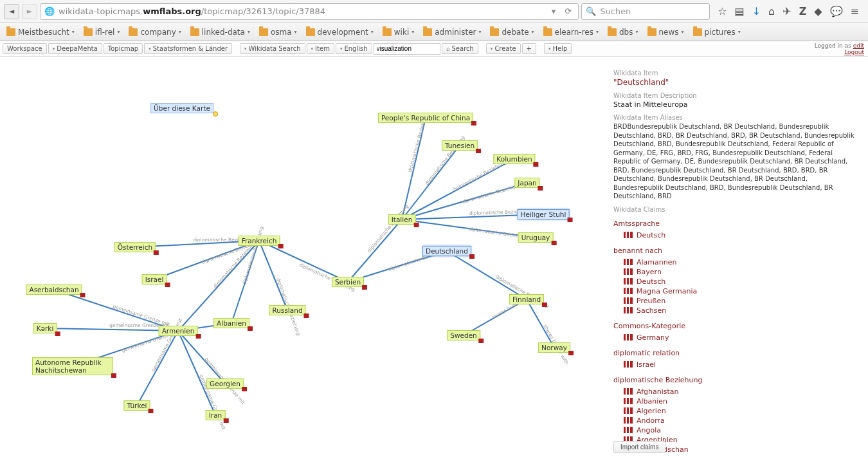 This screenshot has width=868, height=457. Describe the element at coordinates (273, 49) in the screenshot. I see `search-type-select: ▾Wikidata Search` at that location.